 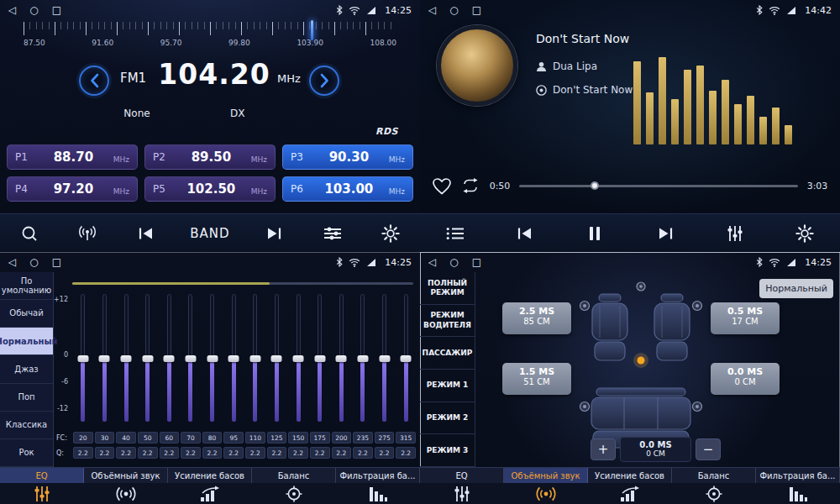 What do you see at coordinates (72, 189) in the screenshot?
I see `radio-preset-p4: P497.20MHz` at bounding box center [72, 189].